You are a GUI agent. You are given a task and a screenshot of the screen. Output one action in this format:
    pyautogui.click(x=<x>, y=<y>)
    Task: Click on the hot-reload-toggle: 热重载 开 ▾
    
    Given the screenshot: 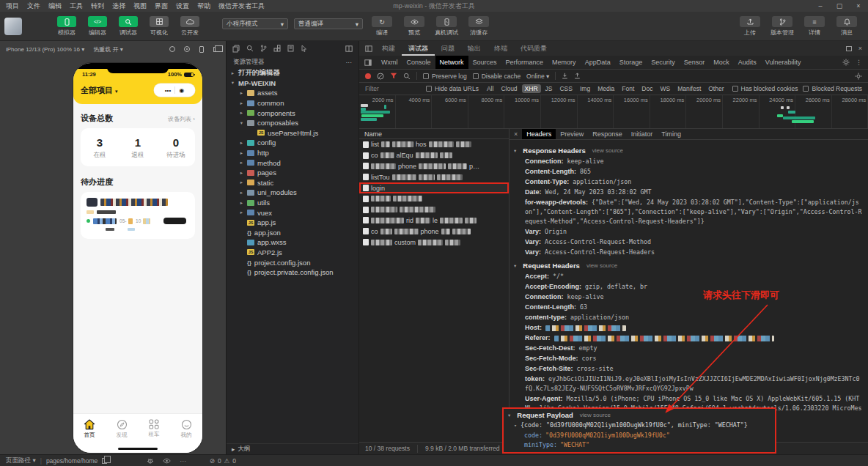 What is the action you would take?
    pyautogui.click(x=108, y=50)
    